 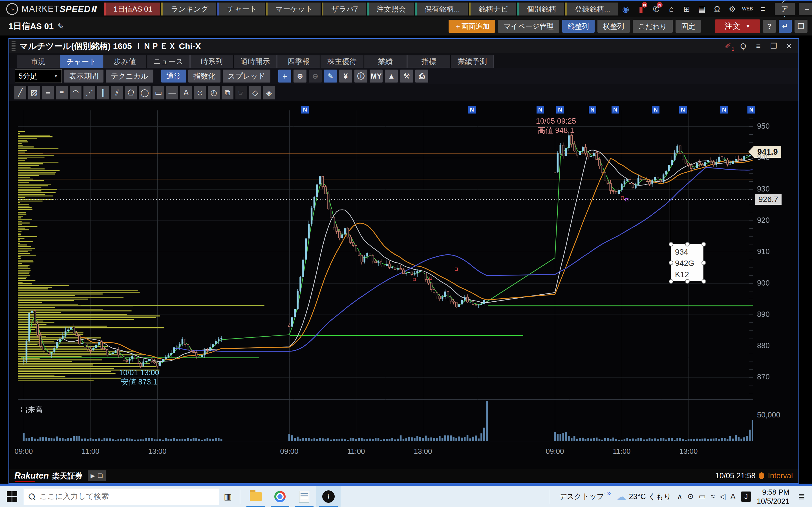 What do you see at coordinates (204, 76) in the screenshot?
I see `chart-mode-button: 指数化` at bounding box center [204, 76].